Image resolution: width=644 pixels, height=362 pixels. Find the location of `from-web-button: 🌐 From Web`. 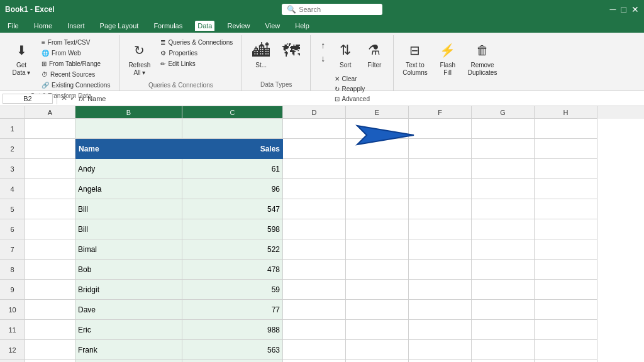

from-web-button: 🌐 From Web is located at coordinates (75, 53).